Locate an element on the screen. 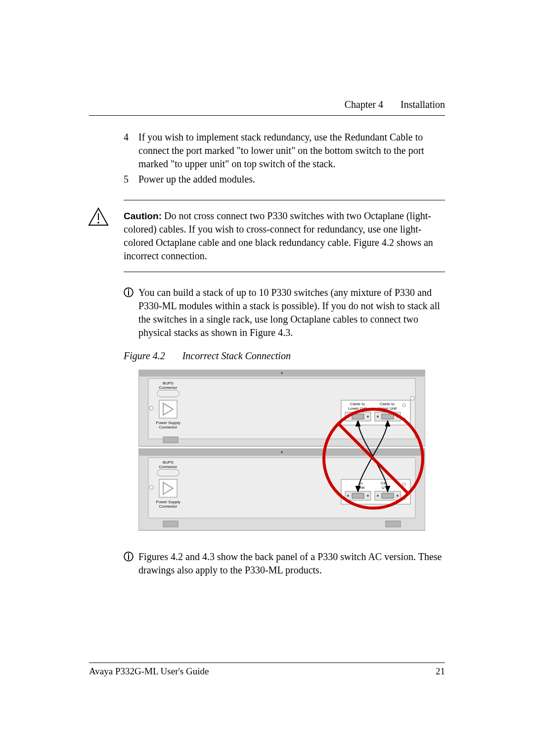  figure-number: Figure 4.2 is located at coordinates (144, 356).